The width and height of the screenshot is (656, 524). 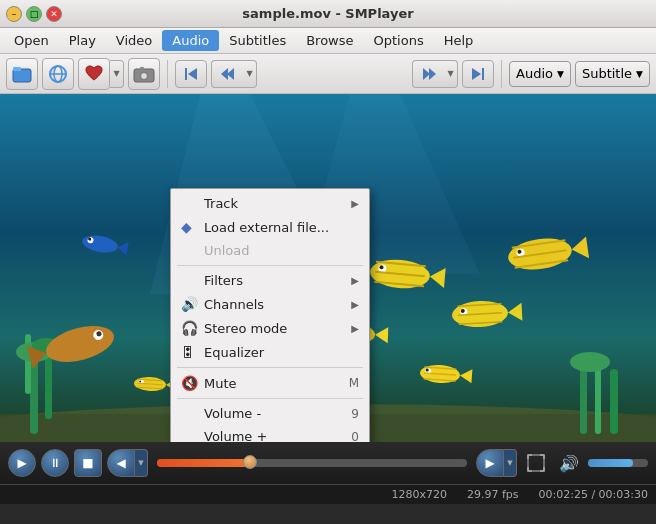 I want to click on resolution: 1280x720, so click(x=419, y=494).